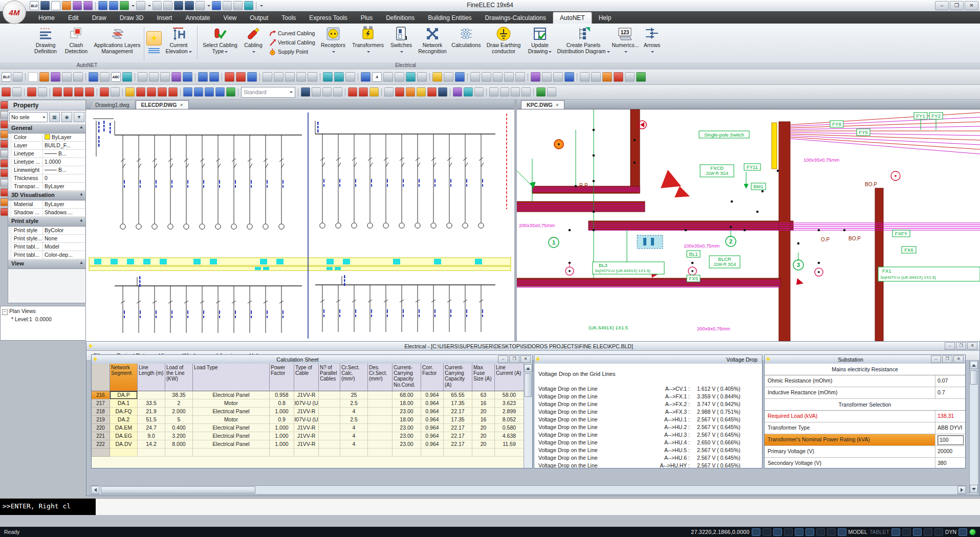 This screenshot has height=537, width=980. Describe the element at coordinates (46, 40) in the screenshot. I see `drawing-definition-button: Drawing Definition` at that location.